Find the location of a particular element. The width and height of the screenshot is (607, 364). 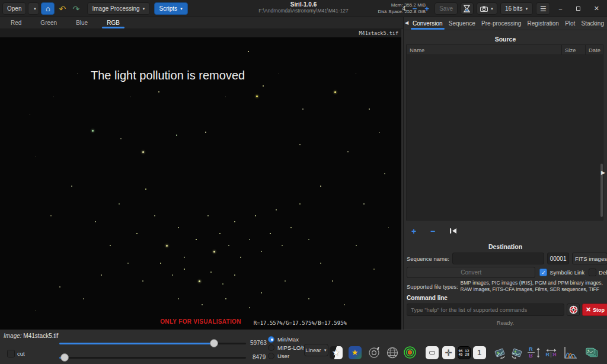

chevron-down-icon: ▼ is located at coordinates (526, 9).